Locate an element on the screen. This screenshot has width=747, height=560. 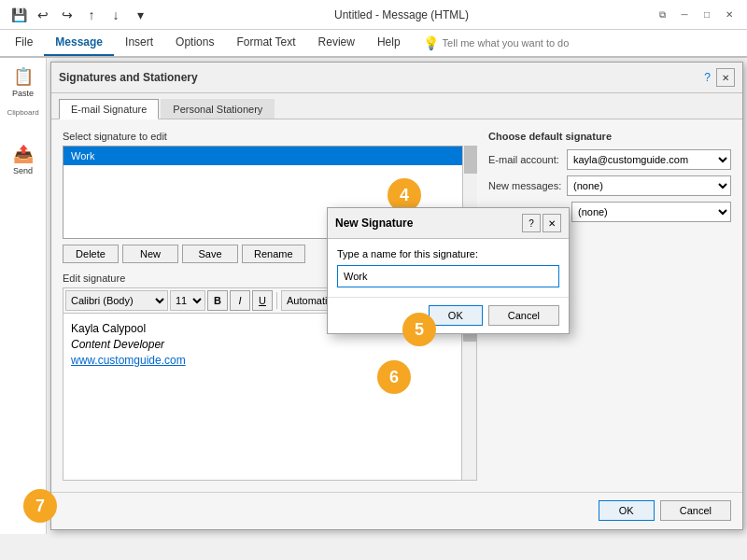
ribbon-tabs: File Message Insert Options Format Text … is located at coordinates (207, 43).